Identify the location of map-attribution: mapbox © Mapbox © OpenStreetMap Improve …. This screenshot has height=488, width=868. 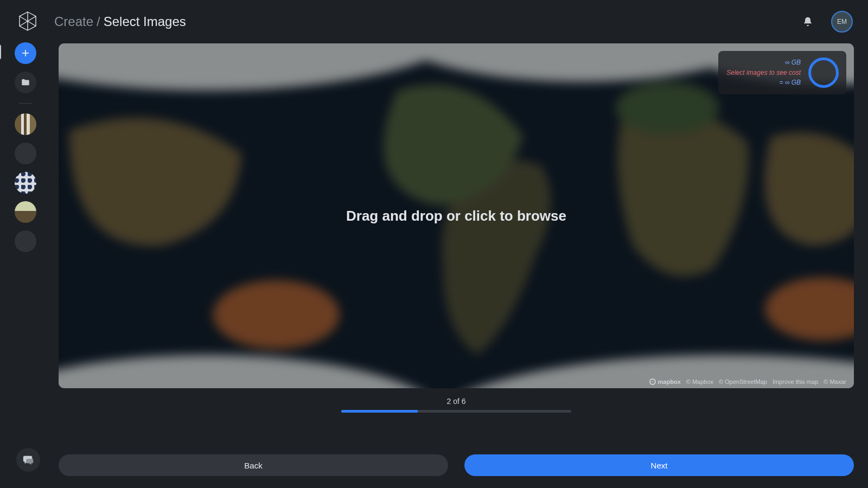
(748, 382).